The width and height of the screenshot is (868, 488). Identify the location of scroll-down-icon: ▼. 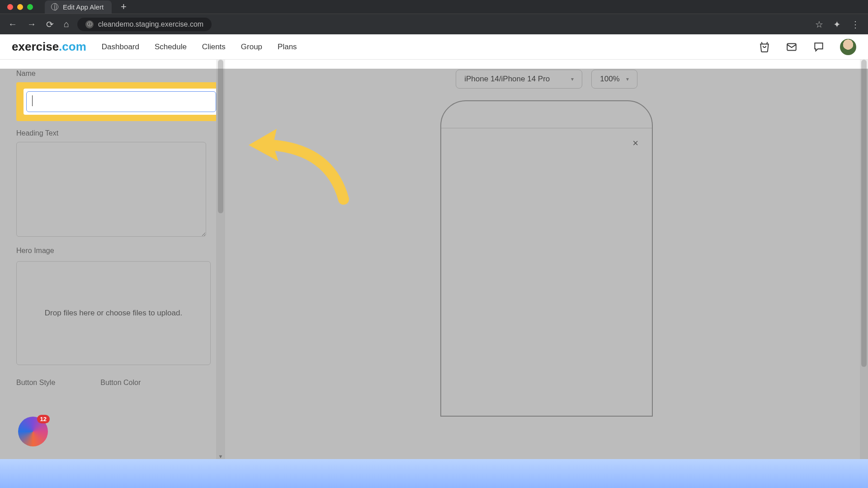
(221, 456).